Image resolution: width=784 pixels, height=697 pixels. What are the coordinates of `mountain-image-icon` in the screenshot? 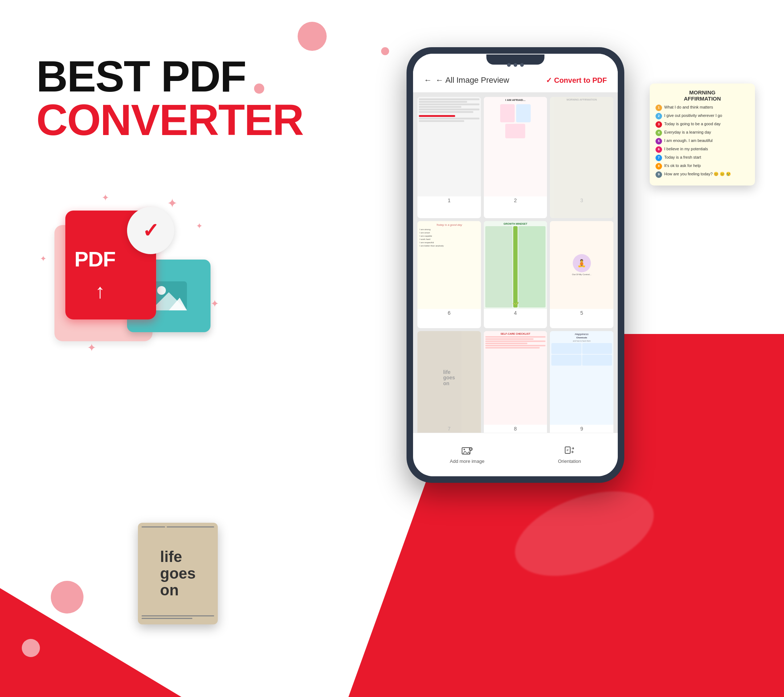 It's located at (169, 296).